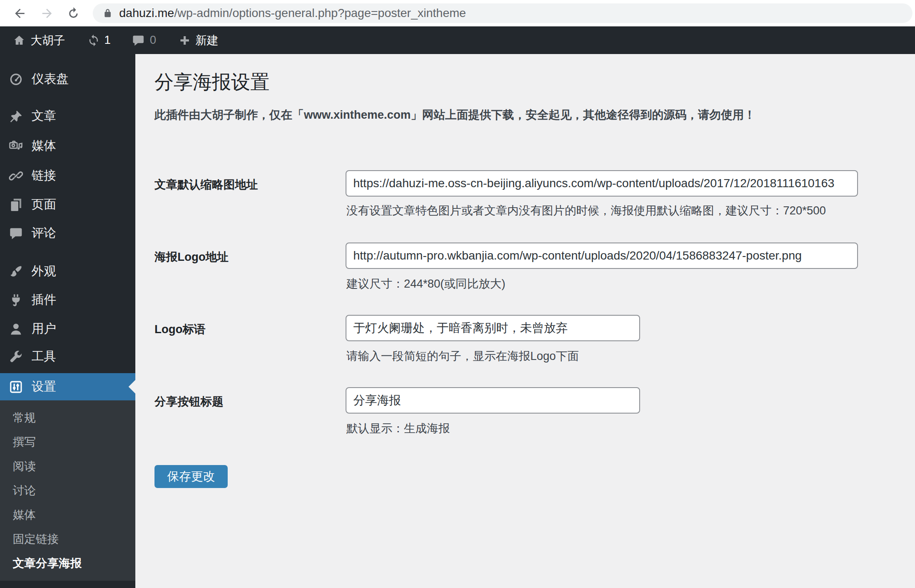  Describe the element at coordinates (68, 116) in the screenshot. I see `sidebar-item-posts: 文章` at that location.